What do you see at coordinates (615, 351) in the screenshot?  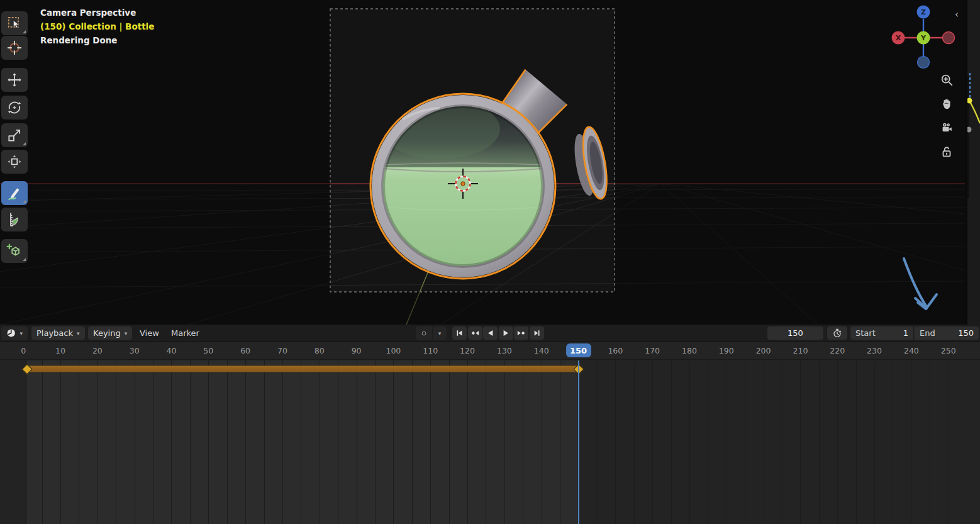 I see `ruler-tick-label: 160` at bounding box center [615, 351].